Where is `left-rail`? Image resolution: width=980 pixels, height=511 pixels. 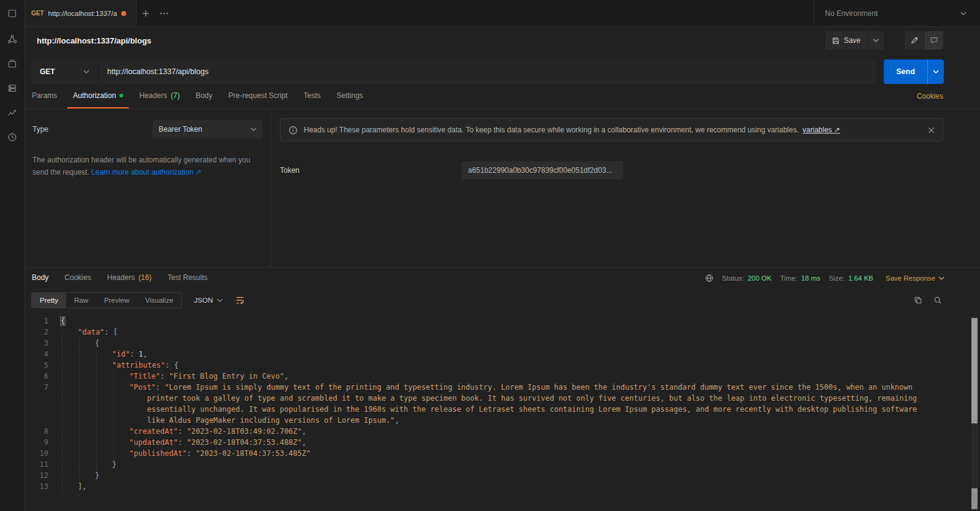 left-rail is located at coordinates (12, 255).